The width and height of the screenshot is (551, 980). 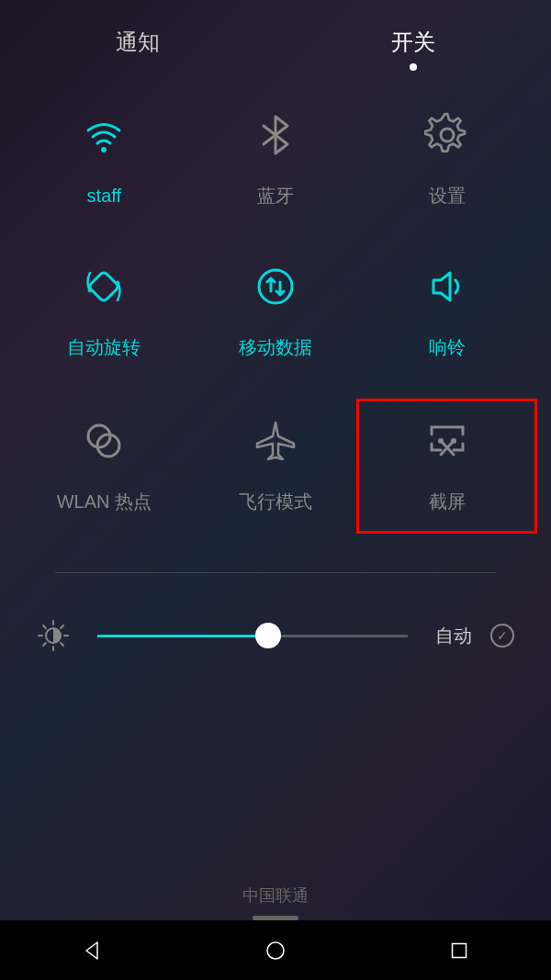 What do you see at coordinates (104, 347) in the screenshot?
I see `tile-label: 自动旋转` at bounding box center [104, 347].